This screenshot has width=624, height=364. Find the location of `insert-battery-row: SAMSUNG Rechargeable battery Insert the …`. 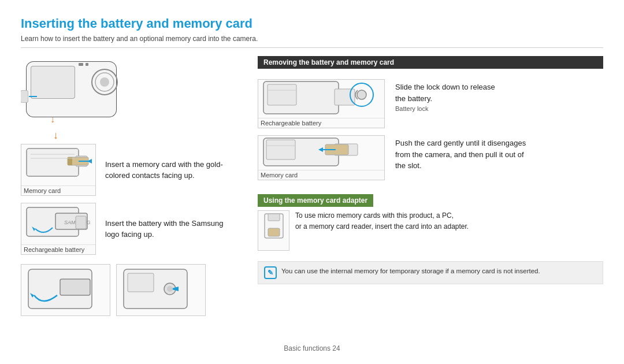

insert-battery-row: SAMSUNG Rechargeable battery Insert the … is located at coordinates (133, 229).